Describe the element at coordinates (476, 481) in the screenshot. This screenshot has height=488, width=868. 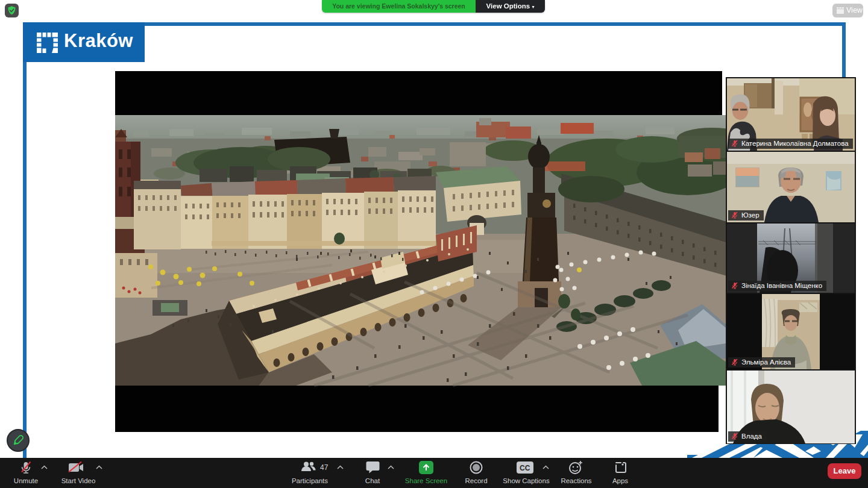
I see `svg-text: Record` at that location.